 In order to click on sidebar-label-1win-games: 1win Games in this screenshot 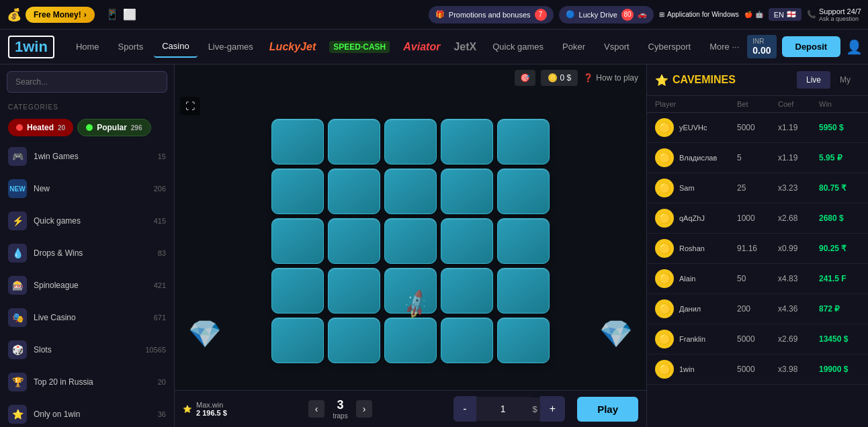, I will do `click(93, 156)`.